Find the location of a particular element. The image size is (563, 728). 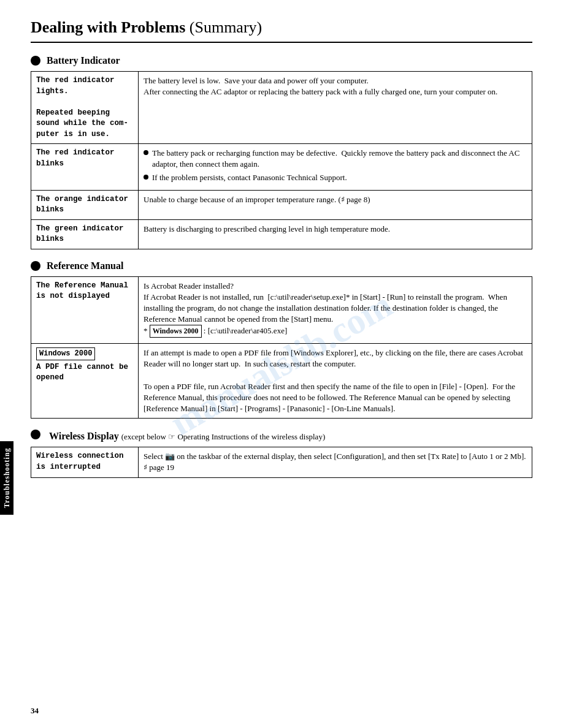

table-row: The red indicator lights.Repeated beepin… is located at coordinates (282, 108).